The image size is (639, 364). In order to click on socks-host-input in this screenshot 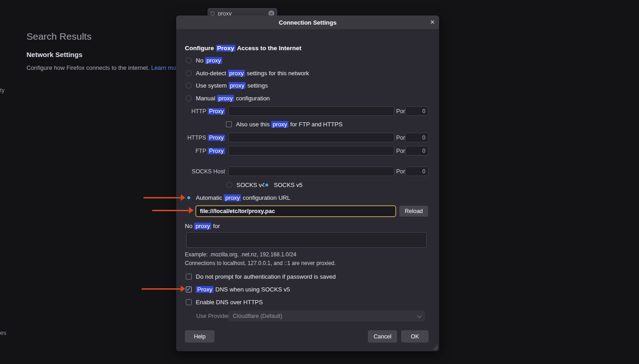, I will do `click(311, 172)`.